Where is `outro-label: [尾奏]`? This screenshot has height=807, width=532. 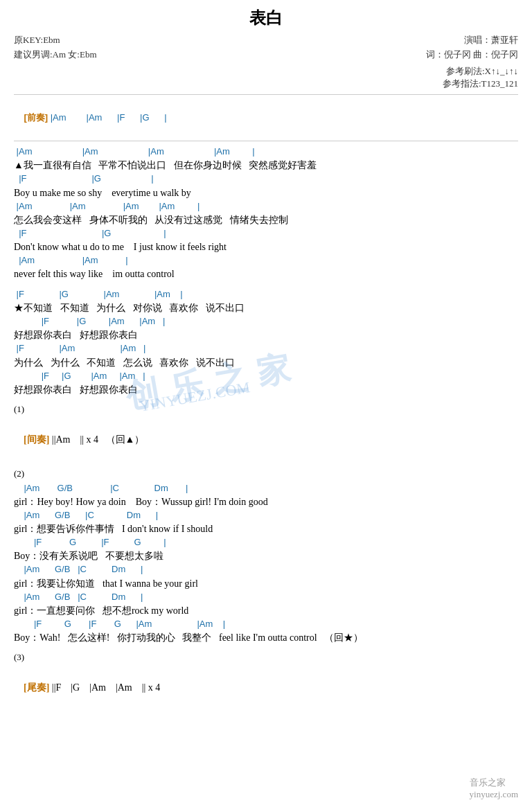 outro-label: [尾奏] is located at coordinates (36, 687).